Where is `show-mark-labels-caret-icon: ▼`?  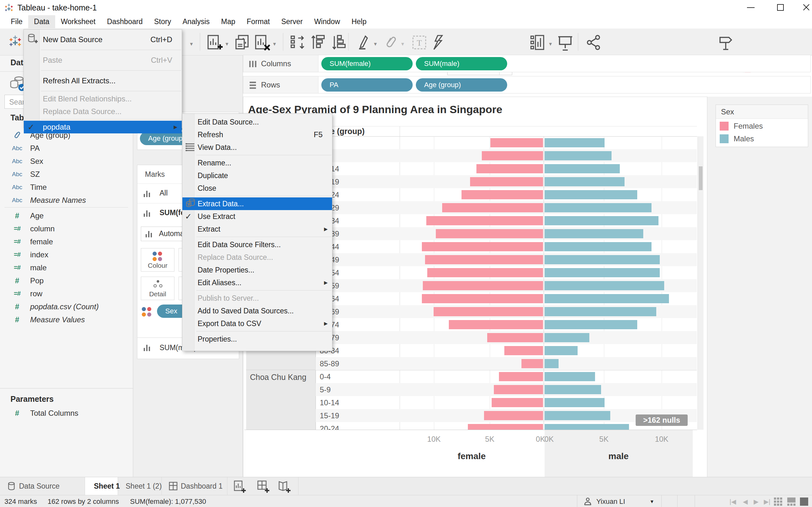 show-mark-labels-caret-icon: ▼ is located at coordinates (551, 44).